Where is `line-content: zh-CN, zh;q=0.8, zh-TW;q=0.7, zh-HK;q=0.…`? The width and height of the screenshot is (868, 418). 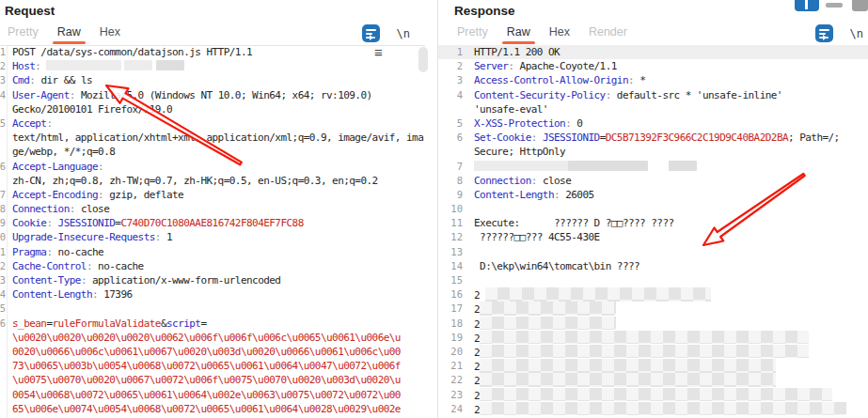 line-content: zh-CN, zh;q=0.8, zh-TW;q=0.7, zh-HK;q=0.… is located at coordinates (196, 180).